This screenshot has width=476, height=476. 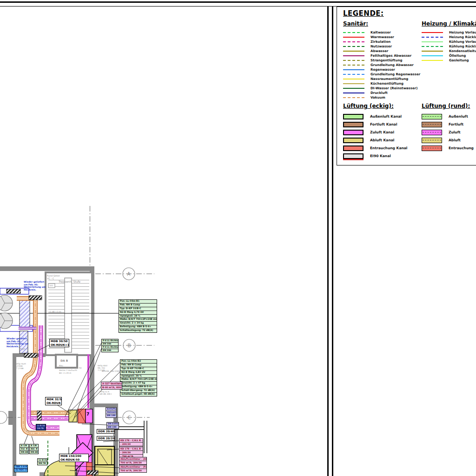 I want to click on duct-tag-navy: LL-B 10DN 7B, so click(x=41, y=427).